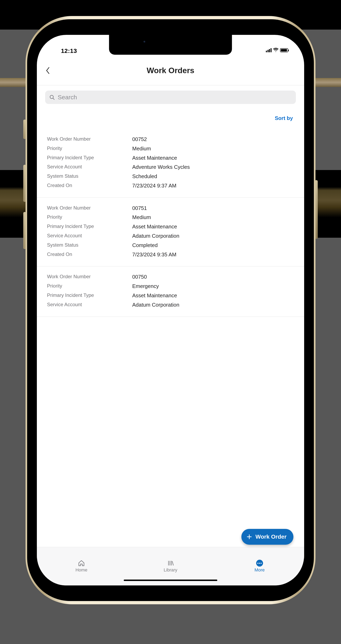 This screenshot has height=644, width=341. Describe the element at coordinates (170, 277) in the screenshot. I see `field-row-number: Work Order Number00750` at that location.